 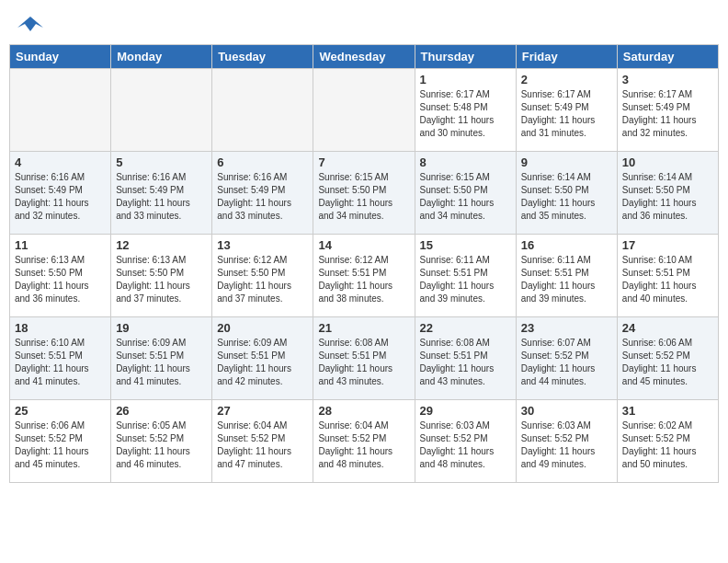 I want to click on day-number: 21, so click(x=364, y=327).